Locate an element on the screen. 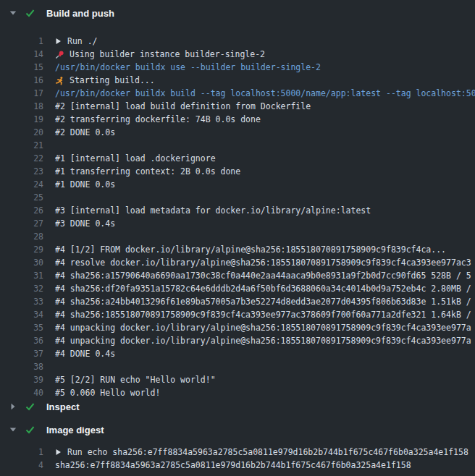 The width and height of the screenshot is (475, 476). log-text: #4 sha256:a24bb4013296f61e89ba57005a7b3e… is located at coordinates (265, 302).